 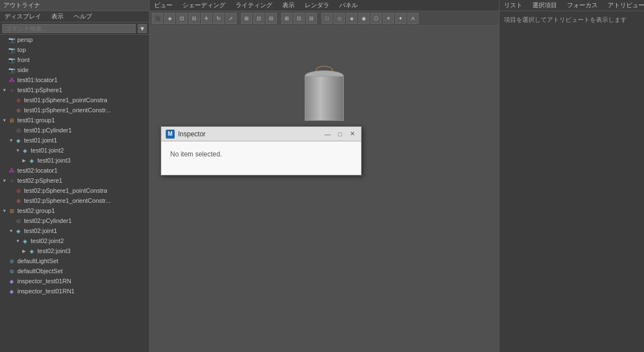 I want to click on search-dropdown: ▼, so click(x=142, y=28).